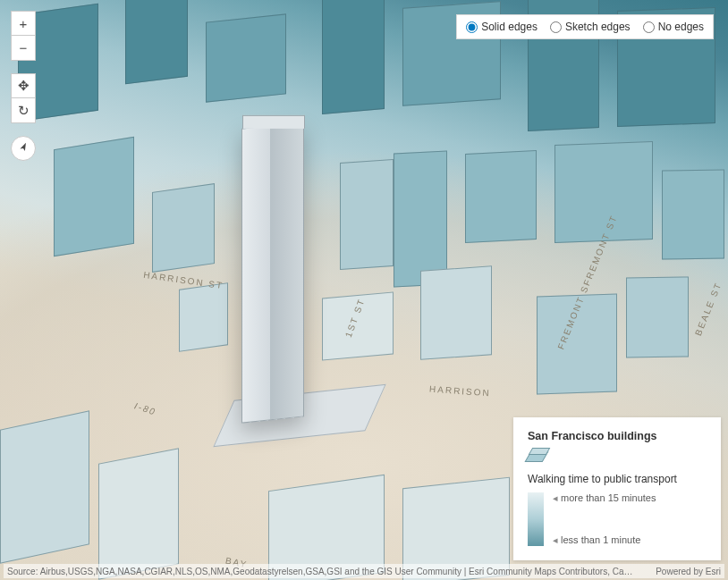 The width and height of the screenshot is (728, 580). I want to click on attribution-bar: Source: Airbus,USGS,NGA,NASA,CGIAR,NLS,O…, so click(364, 571).